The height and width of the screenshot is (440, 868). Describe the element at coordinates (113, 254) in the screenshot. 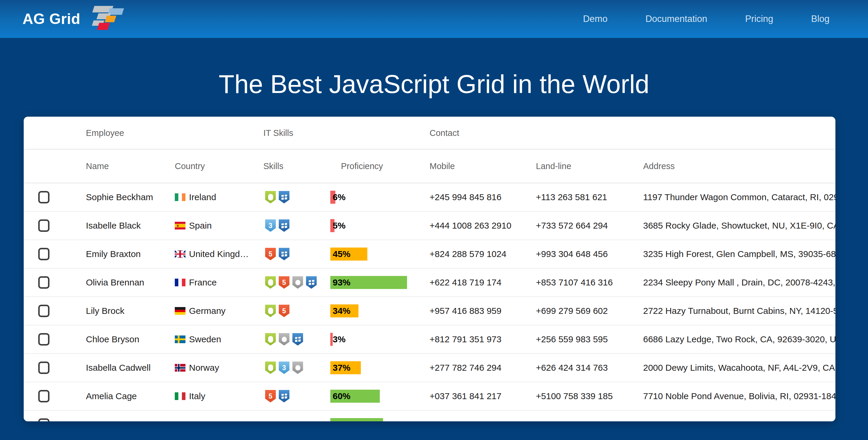

I see `cell-name: Emily Braxton` at that location.